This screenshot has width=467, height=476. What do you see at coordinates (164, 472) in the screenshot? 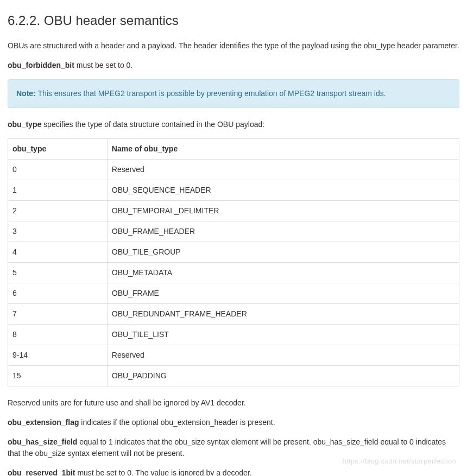
I see `reserved-1bit-text: must be set to 0. The value is ignored b…` at bounding box center [164, 472].